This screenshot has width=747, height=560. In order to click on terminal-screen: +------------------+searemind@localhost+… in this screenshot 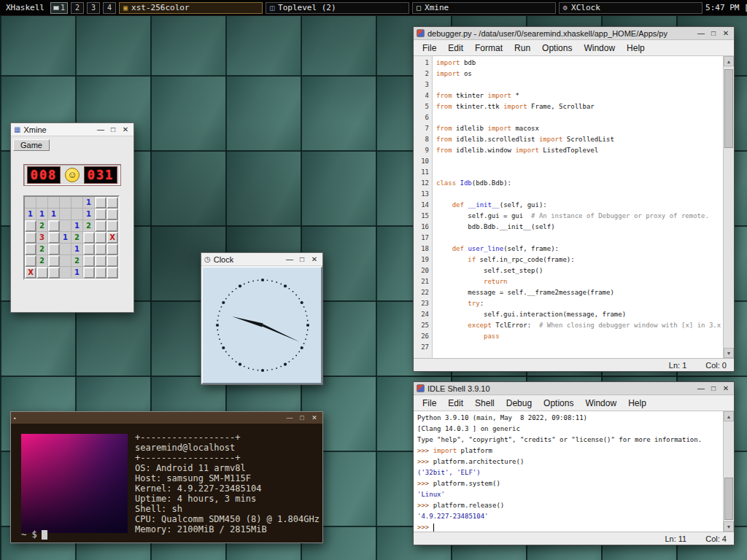, I will do `click(166, 483)`.